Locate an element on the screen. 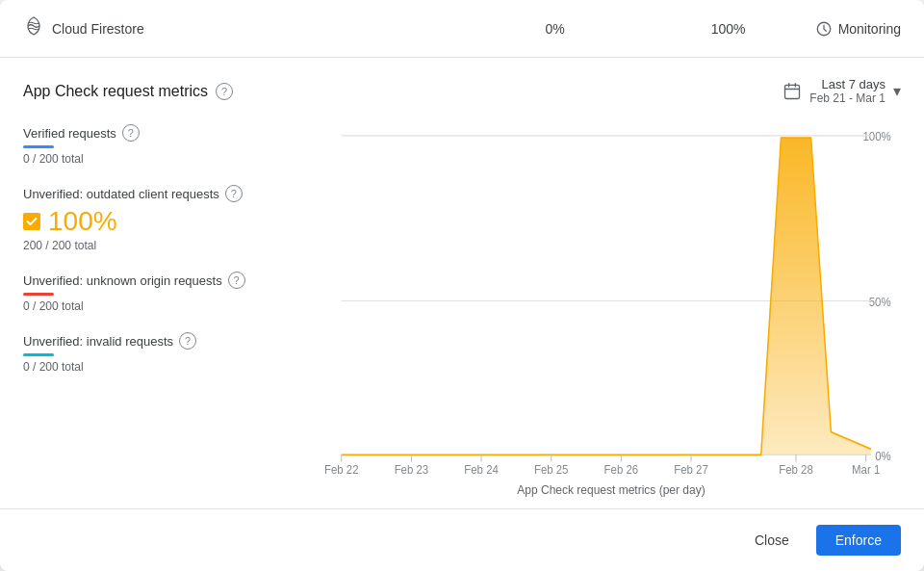 This screenshot has width=924, height=571. svg-text: Mar 1 is located at coordinates (866, 470).